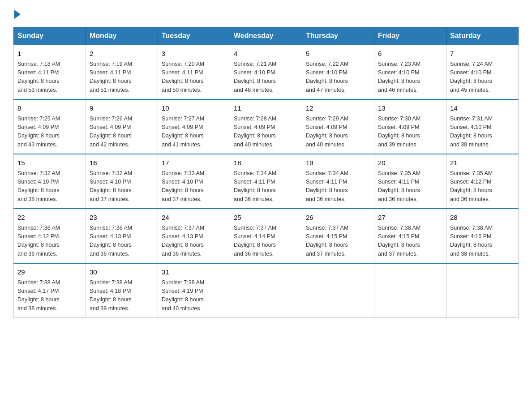 Image resolution: width=532 pixels, height=411 pixels. I want to click on day-info: Sunrise: 7:21 AMSunset: 4:10 PMDaylight:…, so click(266, 77).